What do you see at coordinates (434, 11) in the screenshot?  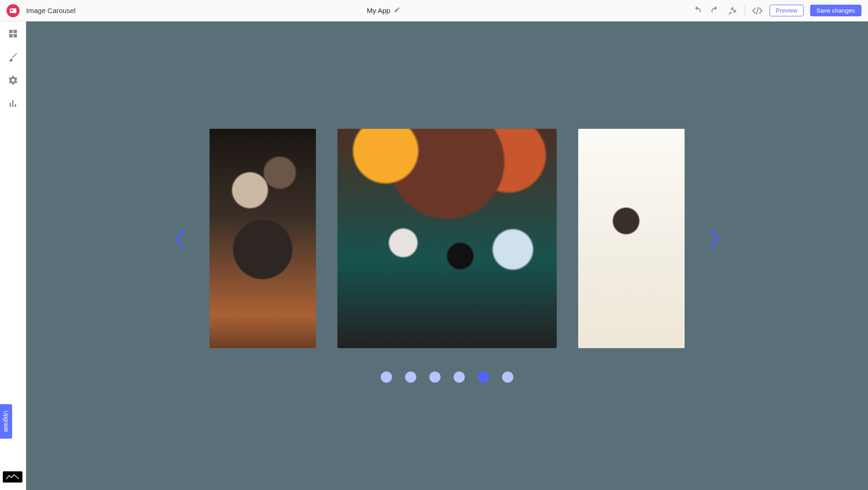 I see `topbar: Image Carousel My App Preview Save chang…` at bounding box center [434, 11].